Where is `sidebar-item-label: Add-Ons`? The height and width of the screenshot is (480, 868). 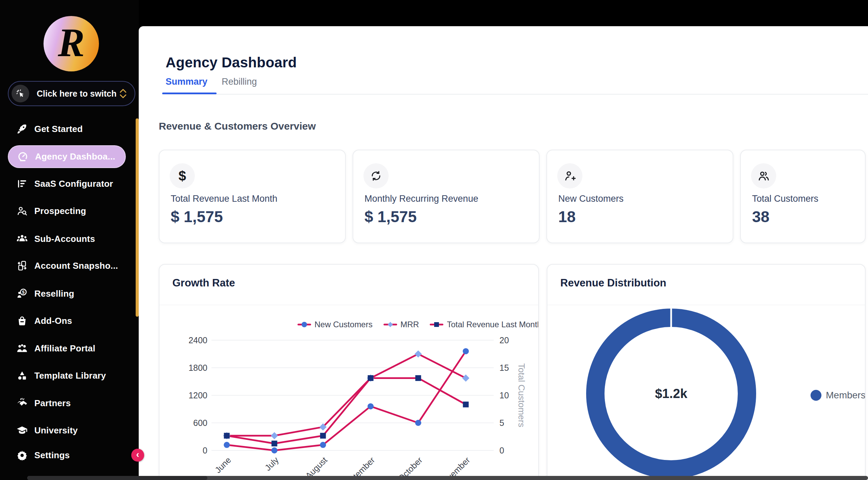 sidebar-item-label: Add-Ons is located at coordinates (53, 321).